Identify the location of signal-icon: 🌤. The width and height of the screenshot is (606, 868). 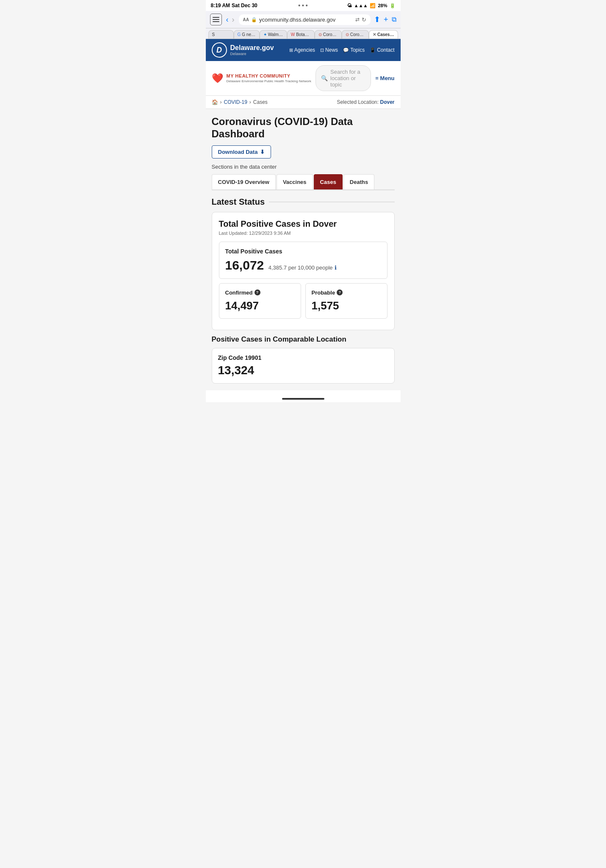
(350, 6).